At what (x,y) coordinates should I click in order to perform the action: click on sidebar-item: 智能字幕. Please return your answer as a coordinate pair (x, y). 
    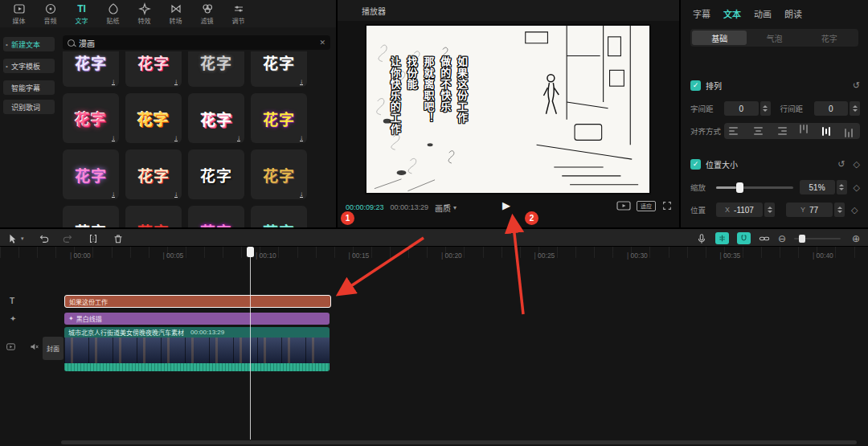
    Looking at the image, I should click on (29, 88).